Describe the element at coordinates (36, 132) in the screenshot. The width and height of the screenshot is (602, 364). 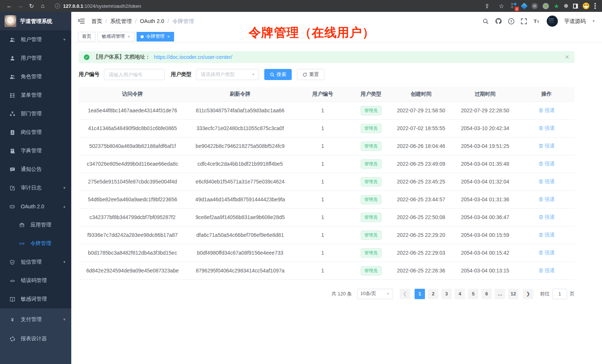
I see `sidebar-item-post: 岗位管理` at that location.